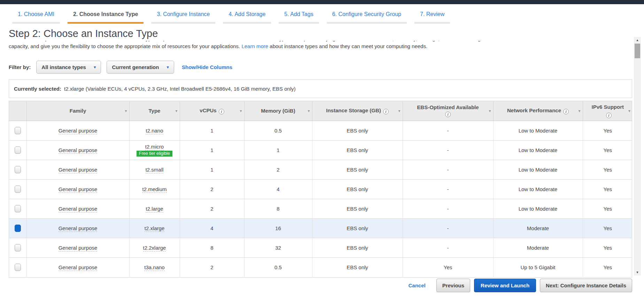 This screenshot has width=644, height=302. I want to click on column-header-type: Type▾, so click(155, 111).